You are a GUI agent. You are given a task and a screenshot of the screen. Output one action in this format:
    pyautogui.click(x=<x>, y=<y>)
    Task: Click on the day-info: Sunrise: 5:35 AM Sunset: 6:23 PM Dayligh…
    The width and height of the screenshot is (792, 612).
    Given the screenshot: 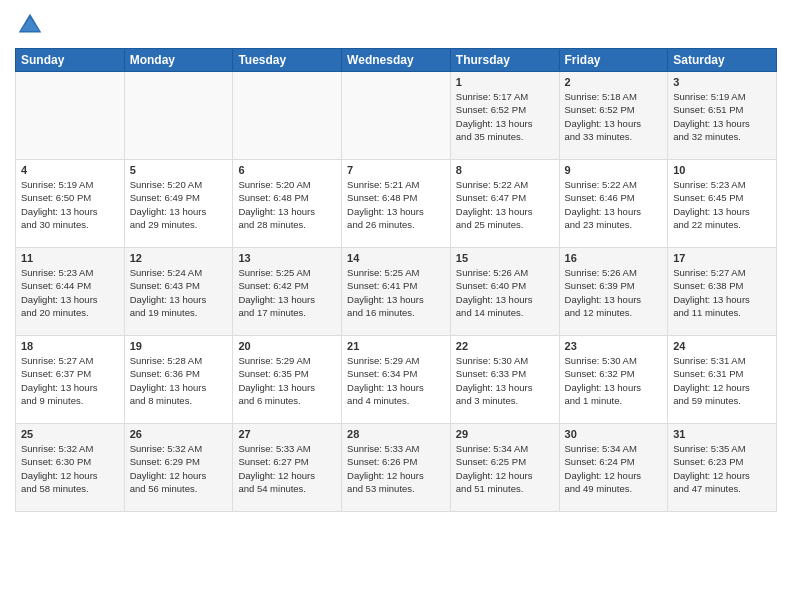 What is the action you would take?
    pyautogui.click(x=722, y=468)
    